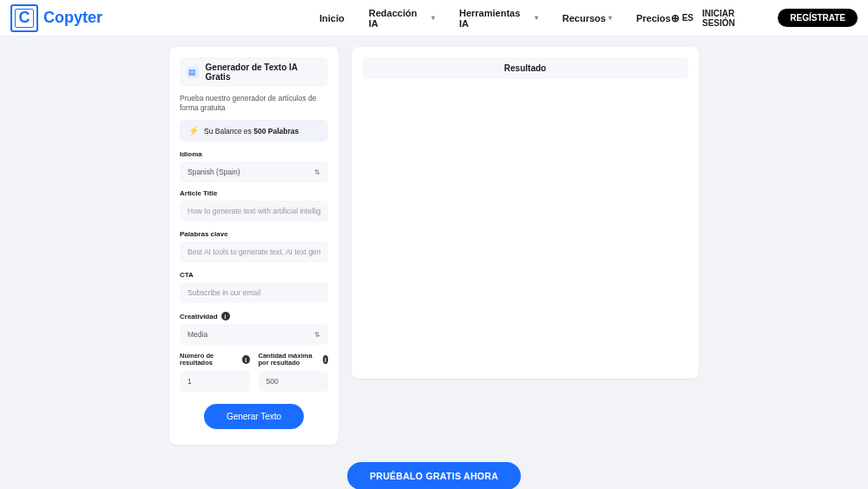 Image resolution: width=868 pixels, height=489 pixels. What do you see at coordinates (525, 68) in the screenshot?
I see `result-title: Resultado` at bounding box center [525, 68].